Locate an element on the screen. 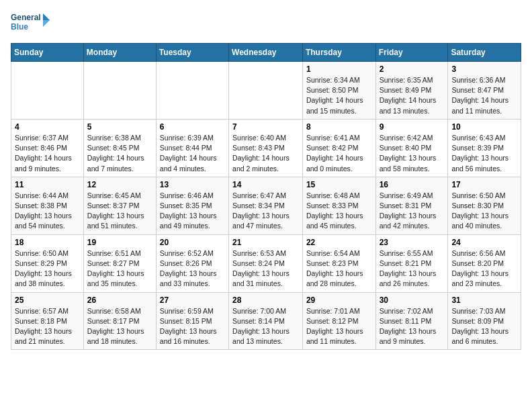 The width and height of the screenshot is (532, 411). weekday-header-cell: Sunday is located at coordinates (48, 52).